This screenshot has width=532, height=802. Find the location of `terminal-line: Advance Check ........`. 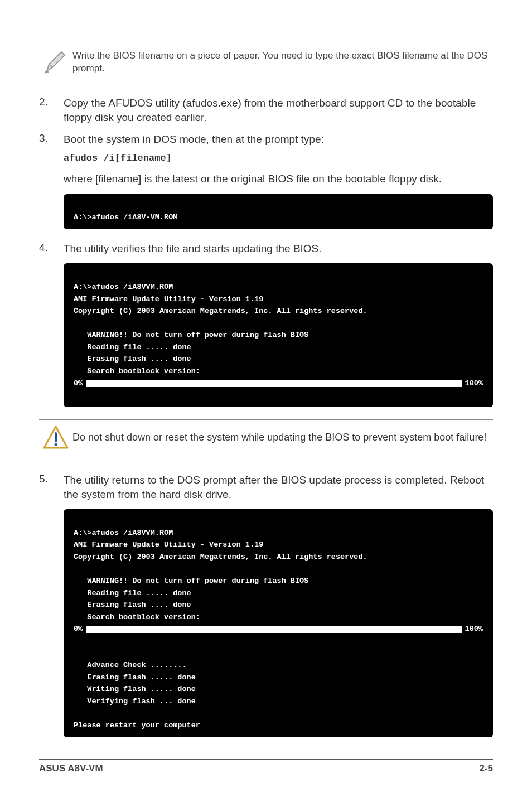

terminal-line: Advance Check ........ is located at coordinates (130, 665).